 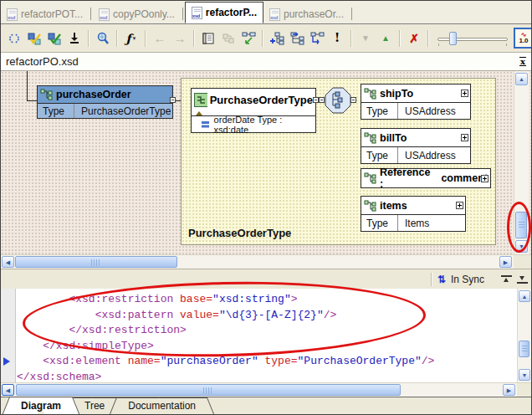 What do you see at coordinates (386, 38) in the screenshot?
I see `move-up-button: ▲` at bounding box center [386, 38].